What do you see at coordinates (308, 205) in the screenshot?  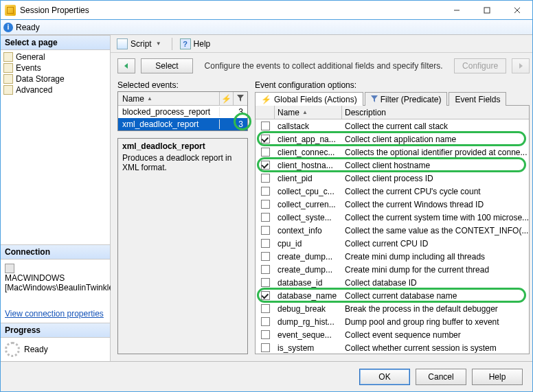 I see `field-name: collect_curren...` at bounding box center [308, 205].